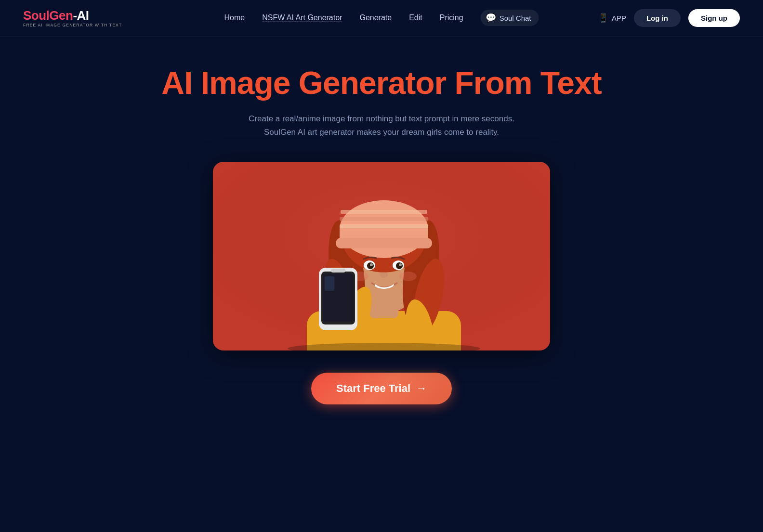  Describe the element at coordinates (302, 18) in the screenshot. I see `nav-nsfw: NSFW AI Art Generator` at that location.